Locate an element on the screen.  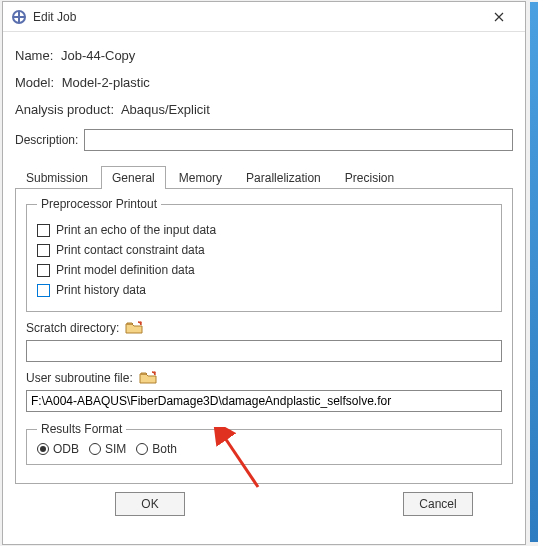
radio-label: SIM is located at coordinates (116, 449).